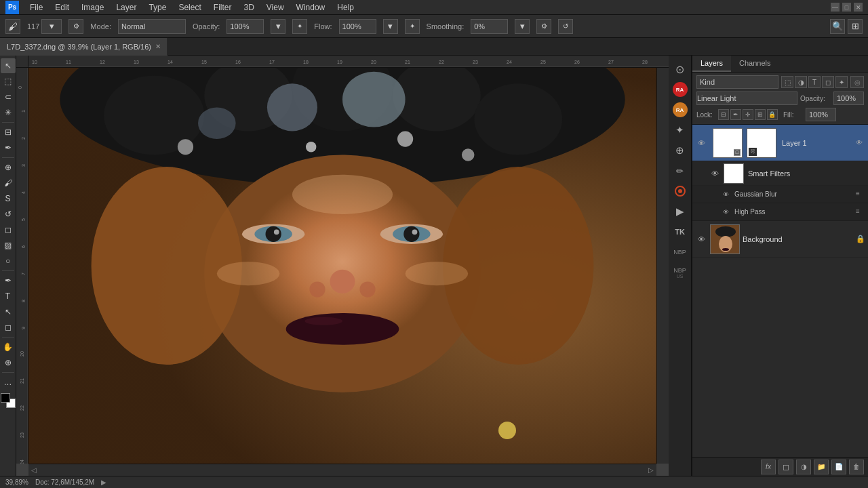 Image resolution: width=868 pixels, height=488 pixels. I want to click on menu-help: Help, so click(346, 7).